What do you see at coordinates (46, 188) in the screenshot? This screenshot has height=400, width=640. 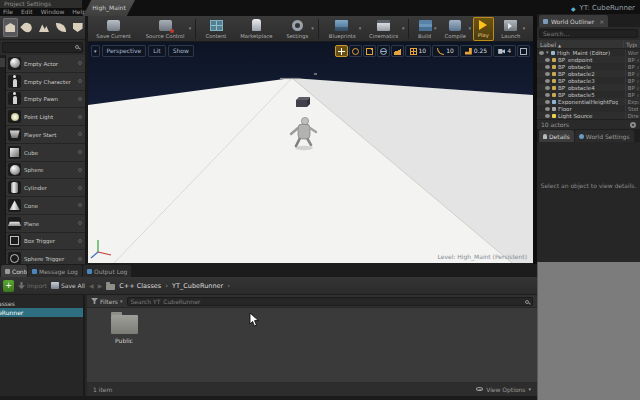 I see `place-item-cylinder: Cylinder` at bounding box center [46, 188].